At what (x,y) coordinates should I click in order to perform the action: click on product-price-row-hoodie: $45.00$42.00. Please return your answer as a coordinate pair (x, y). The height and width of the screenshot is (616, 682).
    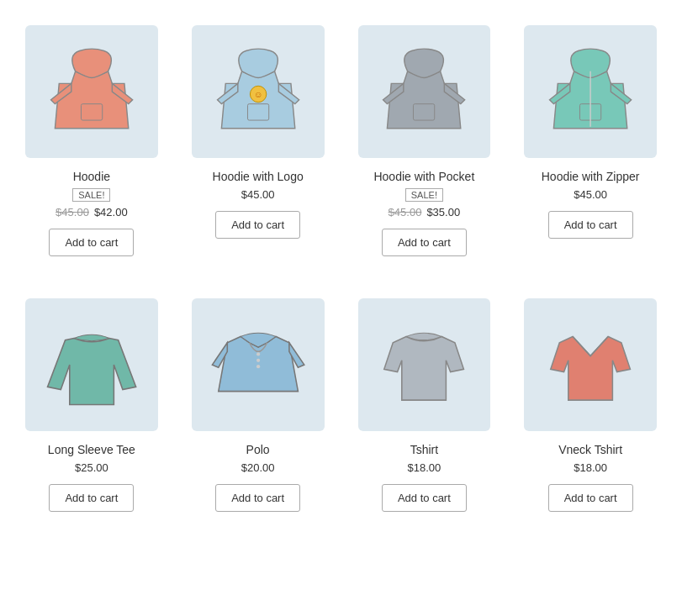
    Looking at the image, I should click on (92, 212).